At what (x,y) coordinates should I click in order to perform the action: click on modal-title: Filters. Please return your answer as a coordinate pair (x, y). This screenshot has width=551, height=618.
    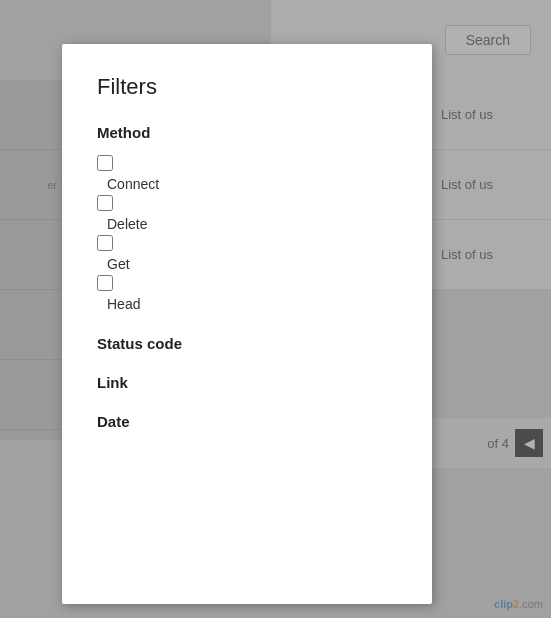
    Looking at the image, I should click on (247, 87).